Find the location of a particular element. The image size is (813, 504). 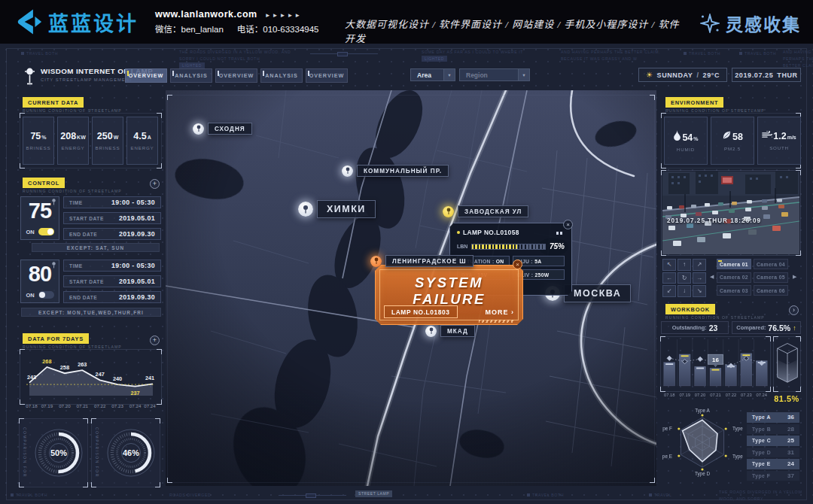

svg-text: 243 is located at coordinates (32, 378).